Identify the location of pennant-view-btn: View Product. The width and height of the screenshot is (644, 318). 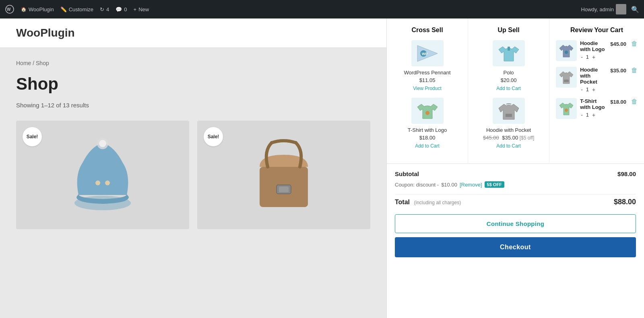
(427, 88).